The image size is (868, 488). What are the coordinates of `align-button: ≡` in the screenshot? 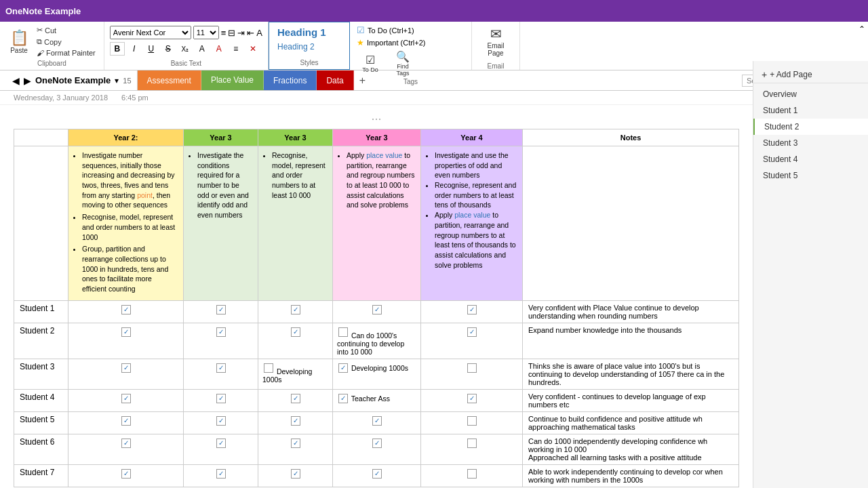 It's located at (236, 49).